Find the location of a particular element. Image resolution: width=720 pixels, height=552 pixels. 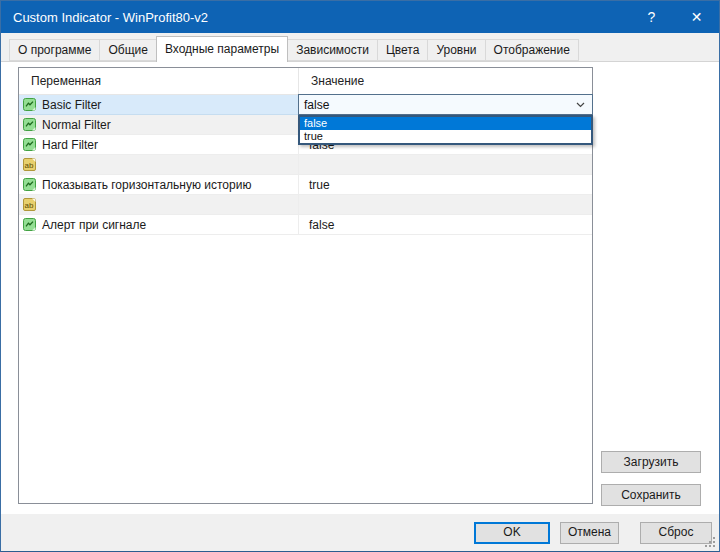

combobox-dropdown: false true is located at coordinates (446, 130).